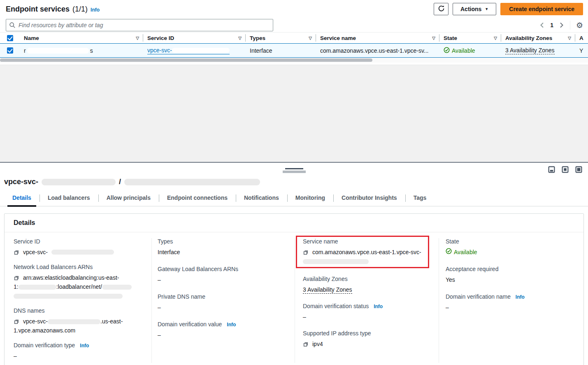 This screenshot has height=365, width=588. Describe the element at coordinates (542, 25) in the screenshot. I see `prev-page-icon` at that location.